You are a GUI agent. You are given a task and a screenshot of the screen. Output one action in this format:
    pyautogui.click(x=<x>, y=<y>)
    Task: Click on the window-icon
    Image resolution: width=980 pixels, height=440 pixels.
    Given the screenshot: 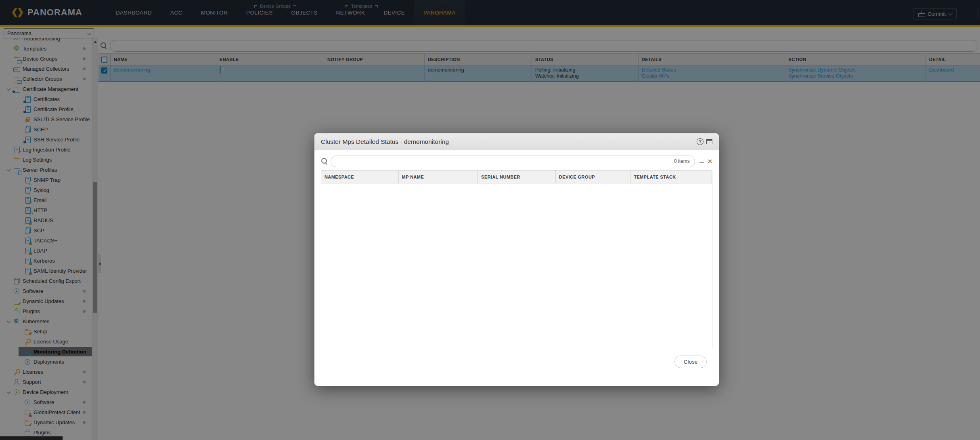 What is the action you would take?
    pyautogui.click(x=710, y=141)
    